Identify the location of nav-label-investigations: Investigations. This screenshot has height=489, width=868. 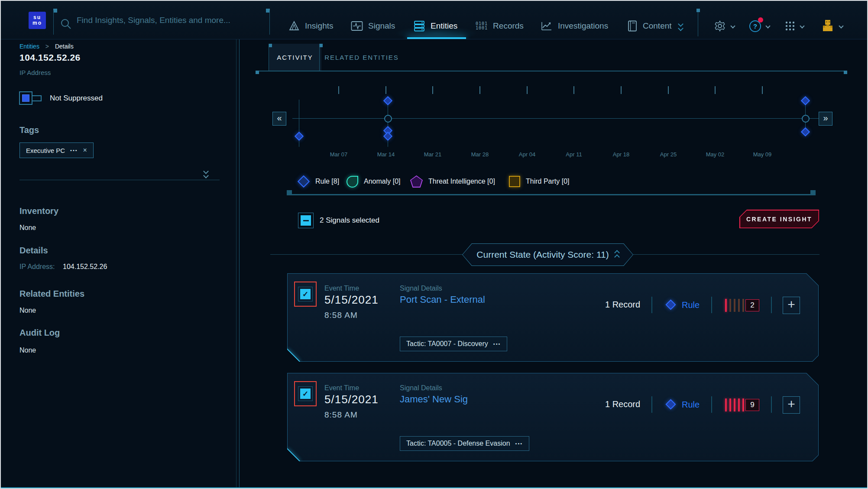
(583, 26).